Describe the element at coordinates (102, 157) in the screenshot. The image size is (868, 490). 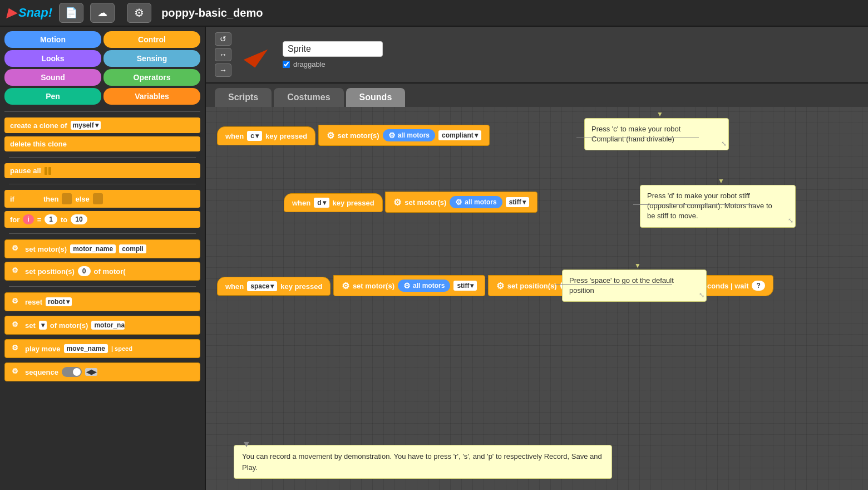
I see `divider2` at that location.